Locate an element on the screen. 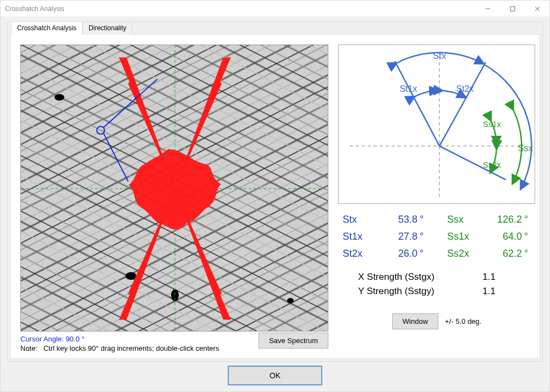 This screenshot has height=392, width=550. angle-diagram: Stx St1x St2x Ssx Ss1x Ss2x is located at coordinates (437, 124).